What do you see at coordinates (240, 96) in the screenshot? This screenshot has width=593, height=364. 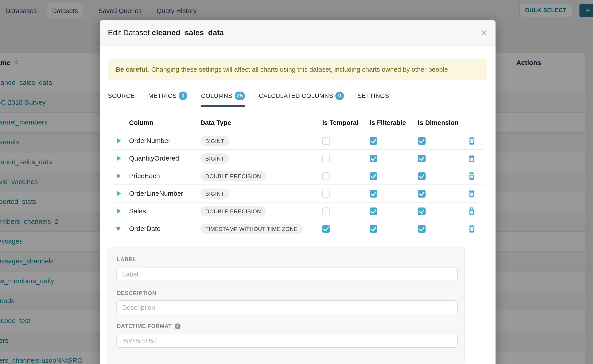 I see `tab-count-badge: 25` at bounding box center [240, 96].